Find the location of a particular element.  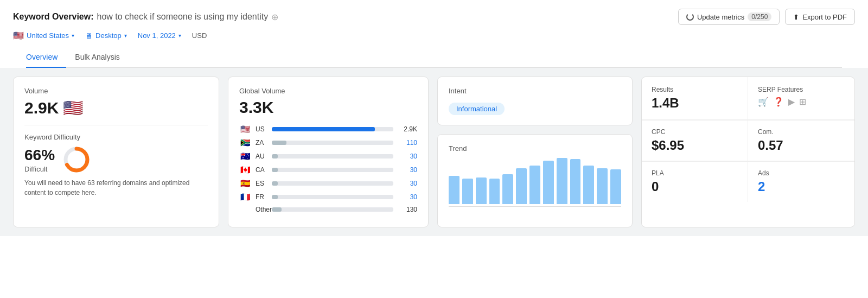

results-label: Results is located at coordinates (694, 90).